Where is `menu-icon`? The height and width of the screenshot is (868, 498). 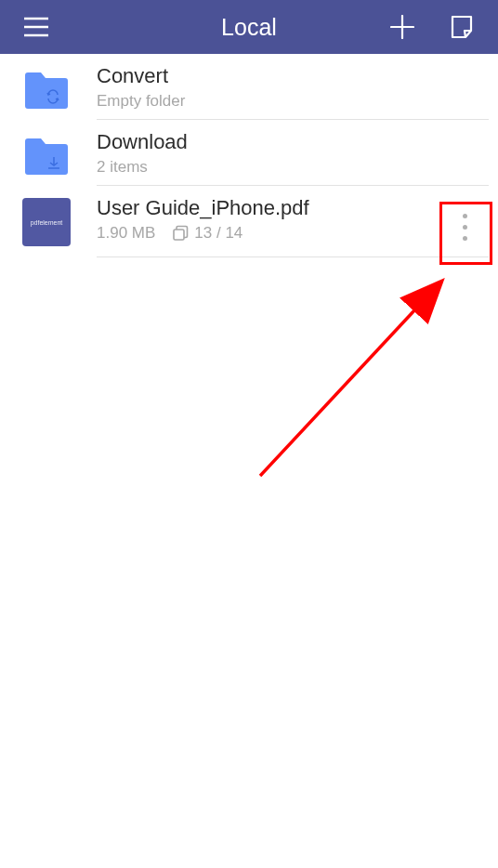
menu-icon is located at coordinates (36, 27).